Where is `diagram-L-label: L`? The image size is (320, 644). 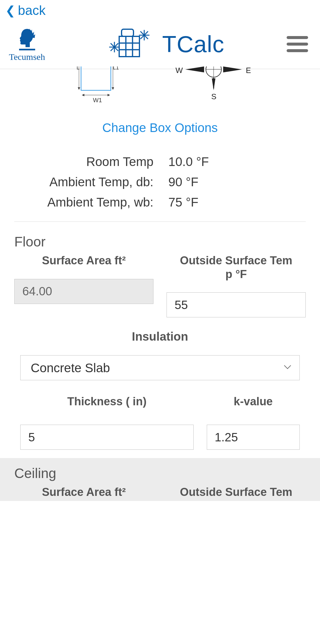
diagram-L-label: L is located at coordinates (78, 69).